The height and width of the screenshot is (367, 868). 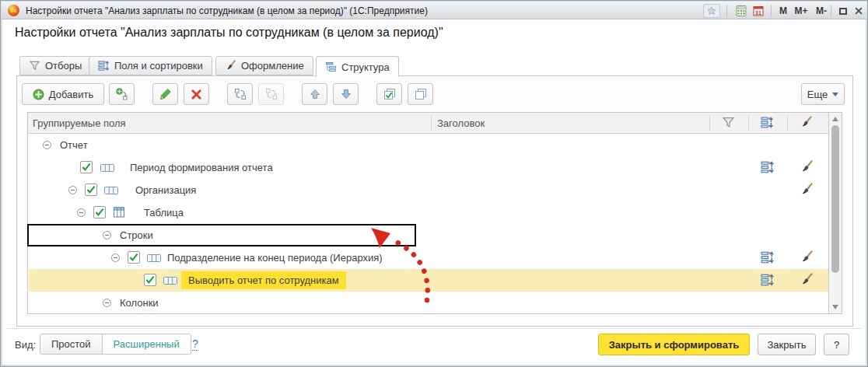 I want to click on header-fields-sort-icon, so click(x=767, y=123).